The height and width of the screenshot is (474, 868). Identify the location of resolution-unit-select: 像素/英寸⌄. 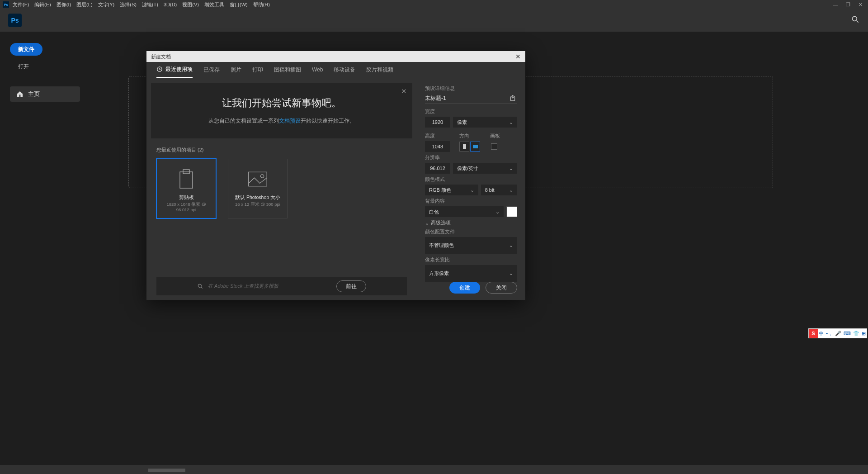
(485, 168).